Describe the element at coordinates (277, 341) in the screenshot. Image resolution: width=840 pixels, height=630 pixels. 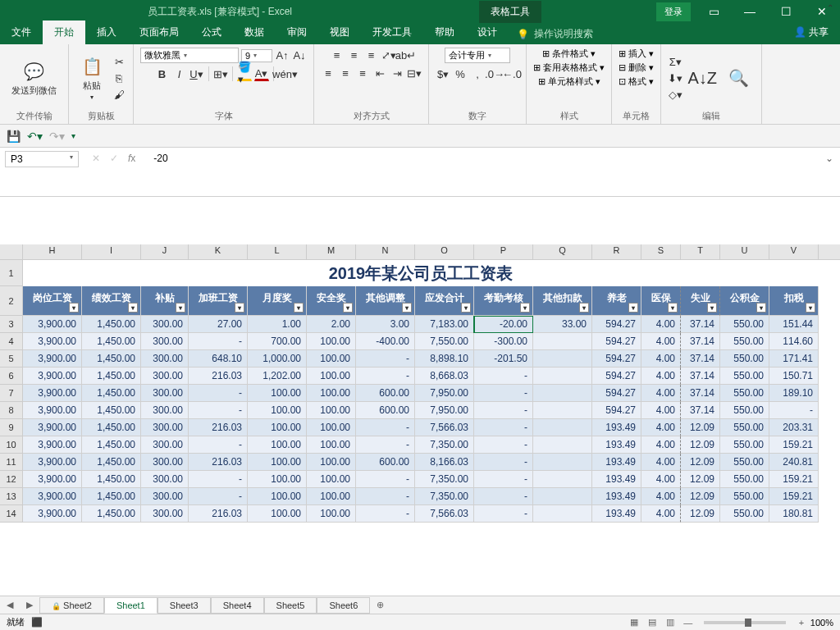
I see `cell: 700.00` at that location.